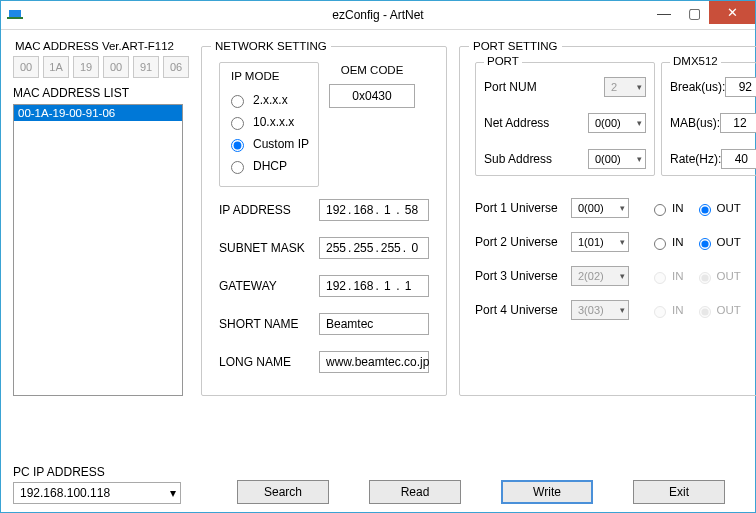 The image size is (756, 513). I want to click on mac-list-item: 00-1A-19-00-91-06, so click(98, 113).